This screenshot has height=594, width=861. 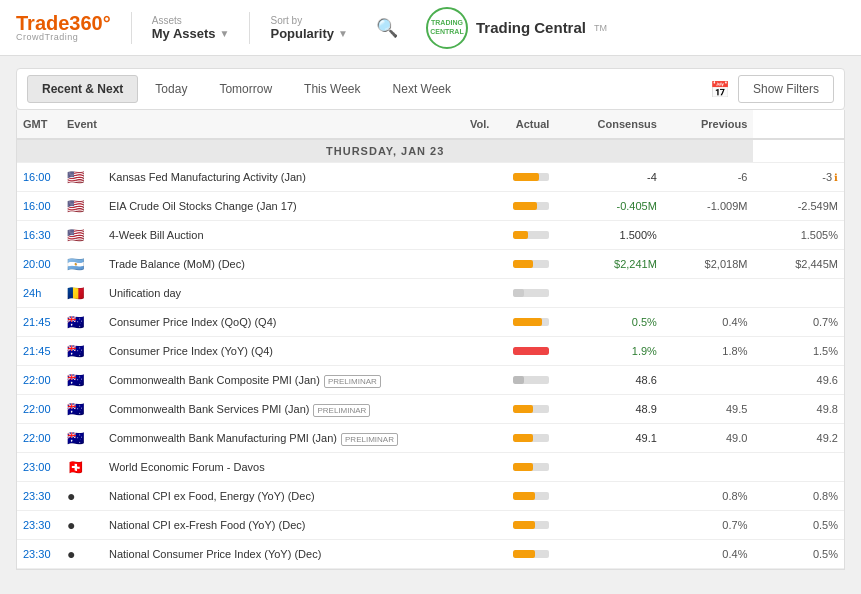 I want to click on sort-dropdown: Sort by Popularity ▼, so click(x=308, y=28).